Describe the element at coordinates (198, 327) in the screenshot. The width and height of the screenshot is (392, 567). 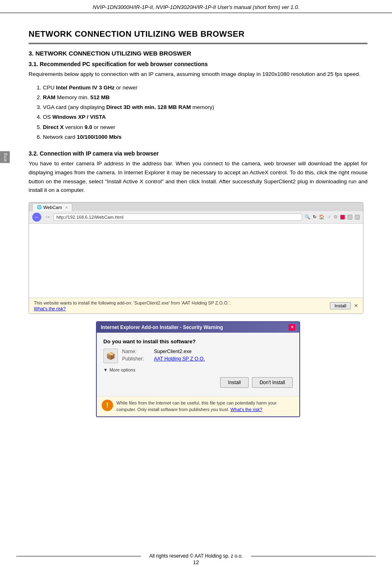
I see `dialog-titlebar: Internet Explorer Add-on Installer - Sec…` at that location.